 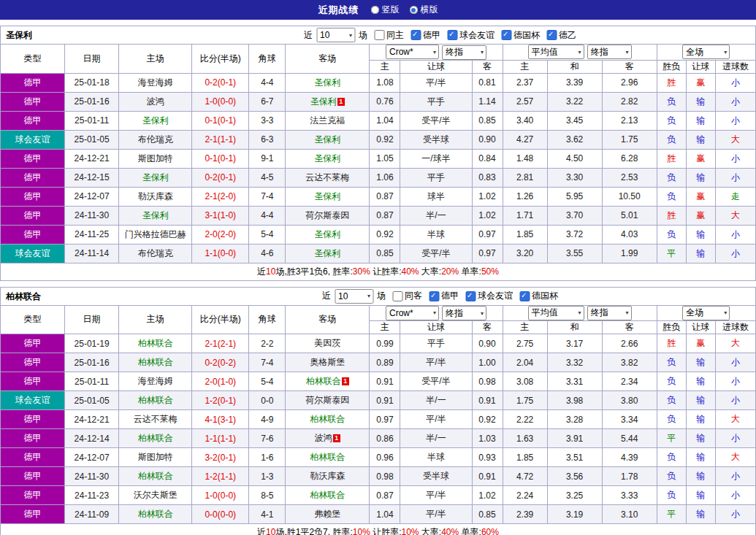 I want to click on result-handicap-outcome: 赢, so click(x=700, y=344).